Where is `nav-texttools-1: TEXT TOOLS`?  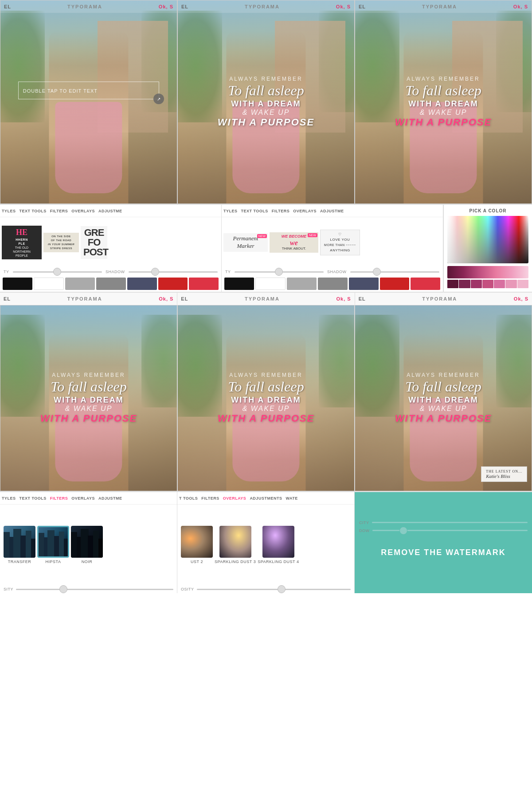 nav-texttools-1: TEXT TOOLS is located at coordinates (33, 211).